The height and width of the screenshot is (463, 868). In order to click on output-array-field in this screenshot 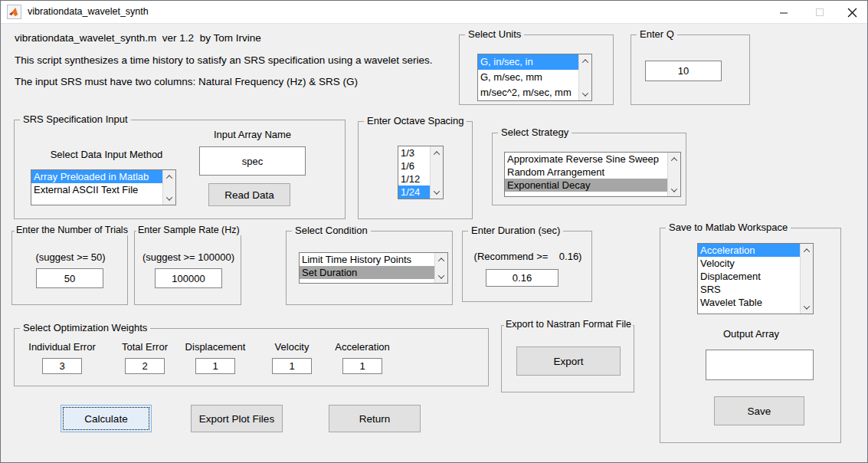, I will do `click(760, 365)`.